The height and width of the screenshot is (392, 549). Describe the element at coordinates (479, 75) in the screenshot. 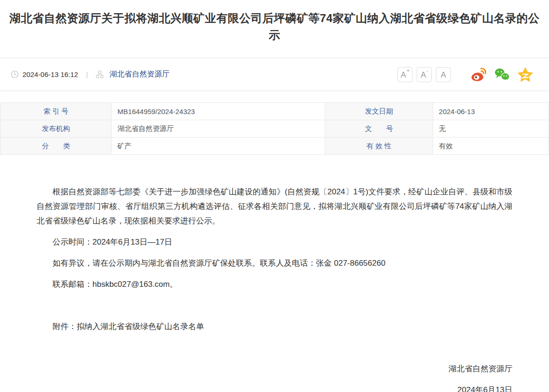

I see `weibo-icon` at that location.